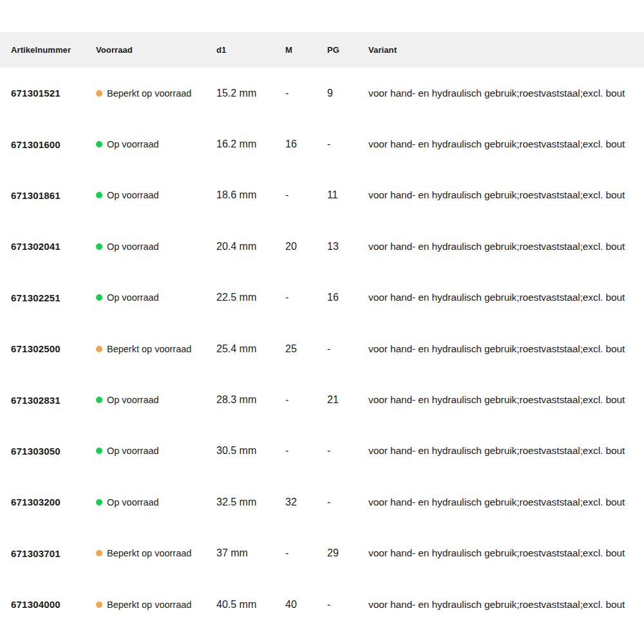  Describe the element at coordinates (322, 554) in the screenshot. I see `table-row: 671303701 Beperkt op voorraad 37 mm - 29…` at that location.